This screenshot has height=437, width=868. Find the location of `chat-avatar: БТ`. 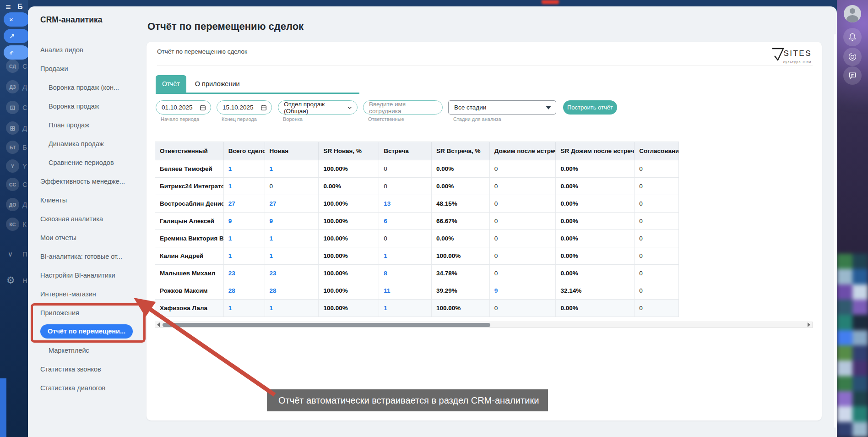

chat-avatar: БТ is located at coordinates (13, 147).